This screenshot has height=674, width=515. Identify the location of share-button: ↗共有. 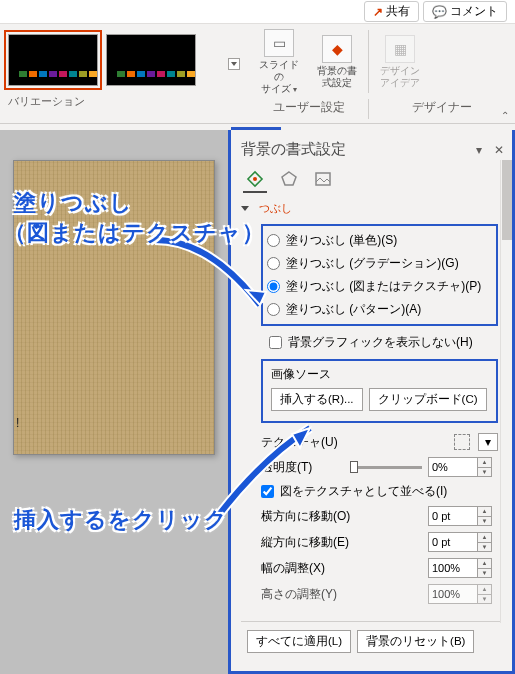
(392, 12).